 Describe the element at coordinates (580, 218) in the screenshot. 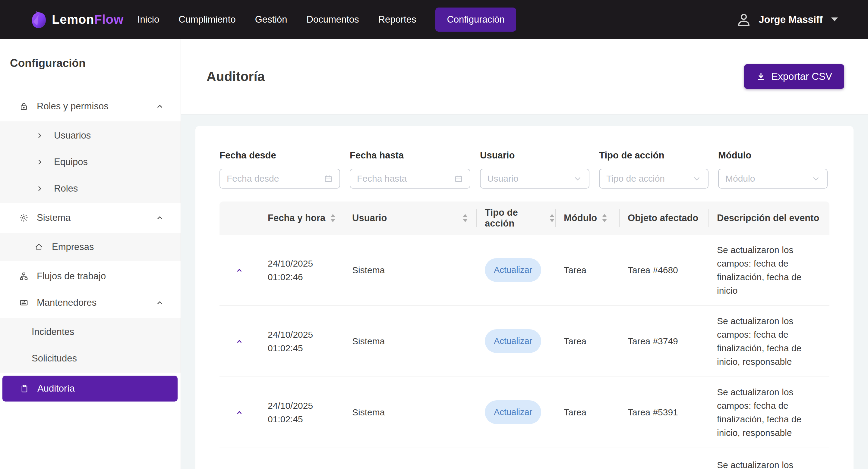

I see `column-label: Módulo` at that location.